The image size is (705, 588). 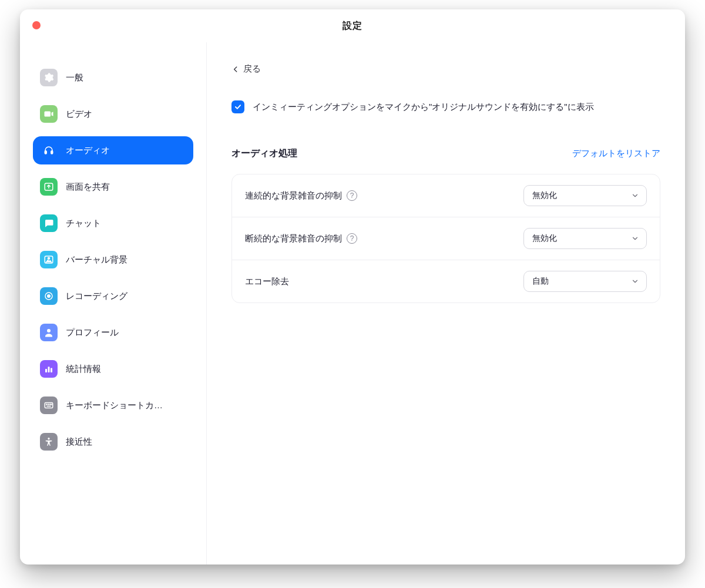 I want to click on image-icon, so click(x=49, y=260).